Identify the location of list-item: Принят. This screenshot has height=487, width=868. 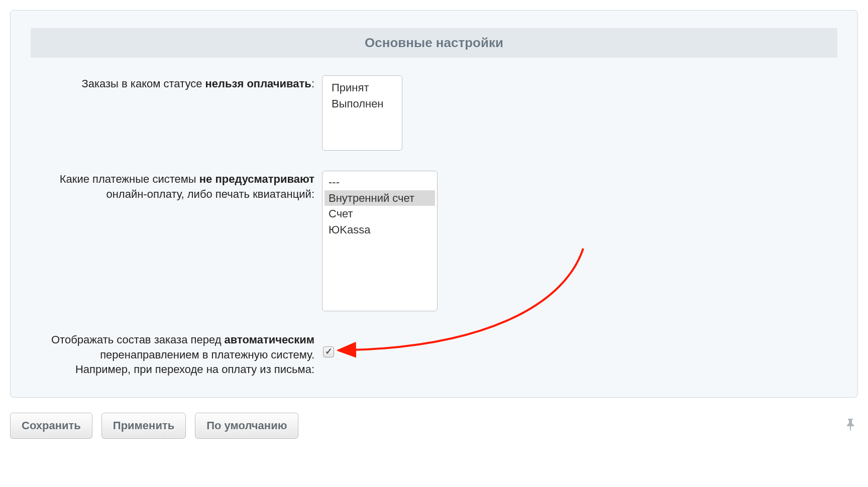
(362, 88).